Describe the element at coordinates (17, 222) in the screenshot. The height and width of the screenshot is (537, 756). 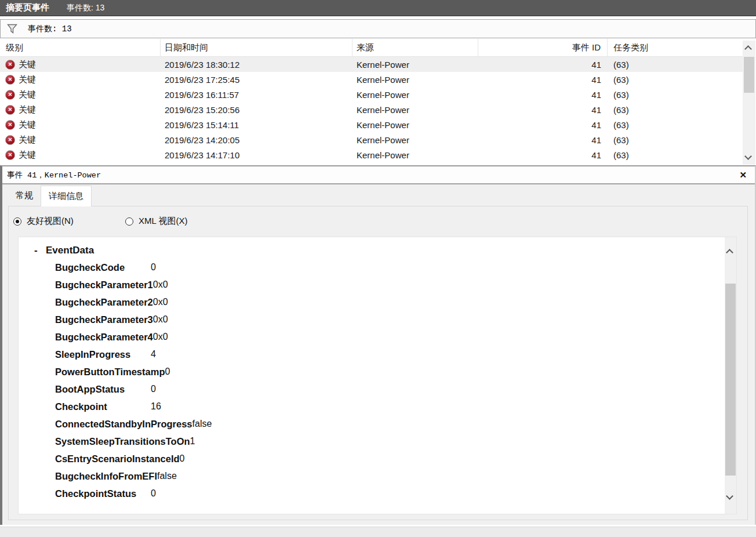
I see `radio-selected-icon` at that location.